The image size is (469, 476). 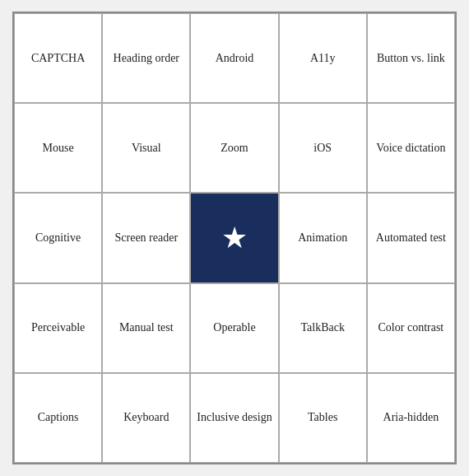 What do you see at coordinates (146, 58) in the screenshot?
I see `cell-r0c1: Heading order` at bounding box center [146, 58].